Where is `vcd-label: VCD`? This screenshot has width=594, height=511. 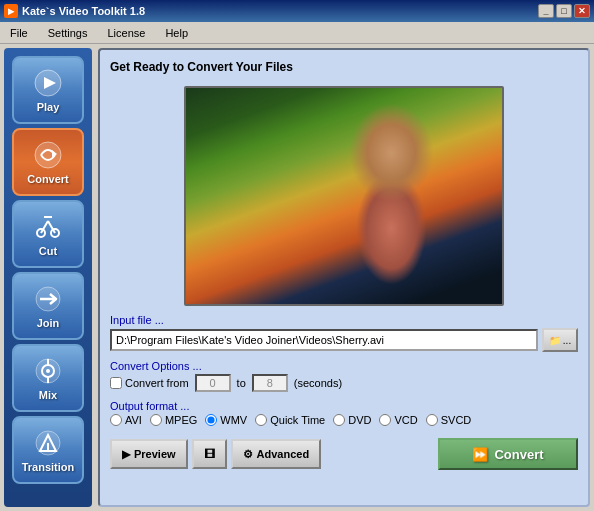 vcd-label: VCD is located at coordinates (406, 420).